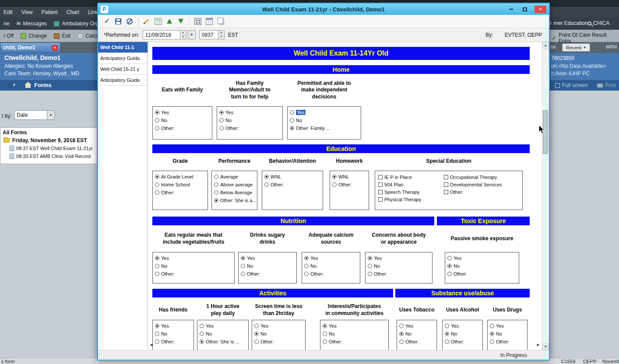 This screenshot has width=619, height=364. I want to click on messages-button: ✉Messages, so click(32, 24).